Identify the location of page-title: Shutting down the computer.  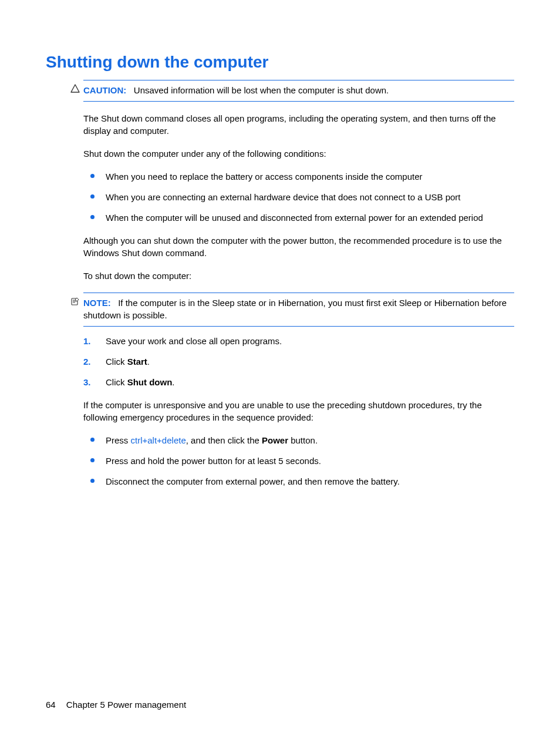
(280, 62).